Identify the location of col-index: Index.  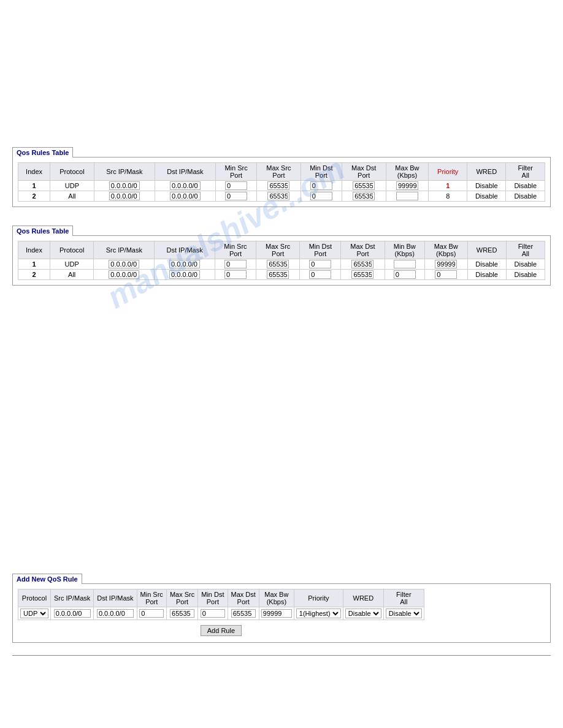
(34, 172).